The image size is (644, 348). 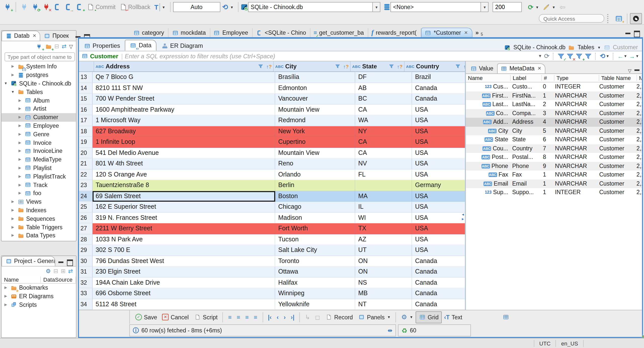 What do you see at coordinates (196, 7) in the screenshot?
I see `auto-commit-combo: Auto` at bounding box center [196, 7].